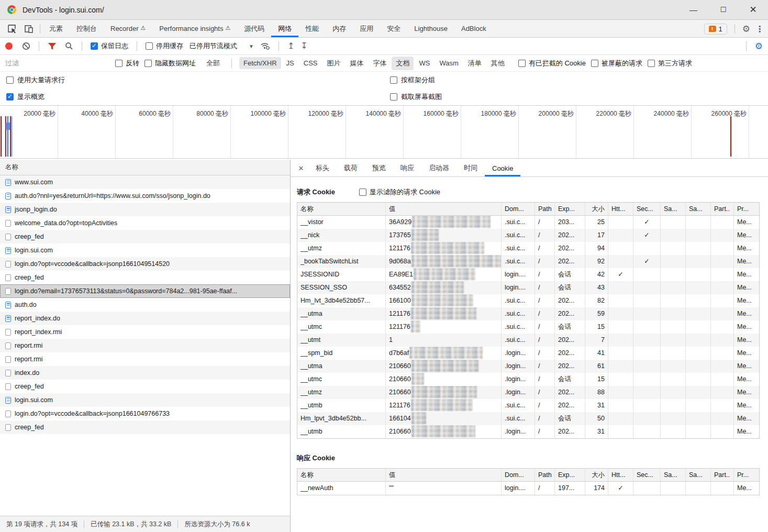 This screenshot has width=768, height=532. What do you see at coordinates (760, 29) in the screenshot?
I see `more-options-icon: ⋮` at bounding box center [760, 29].